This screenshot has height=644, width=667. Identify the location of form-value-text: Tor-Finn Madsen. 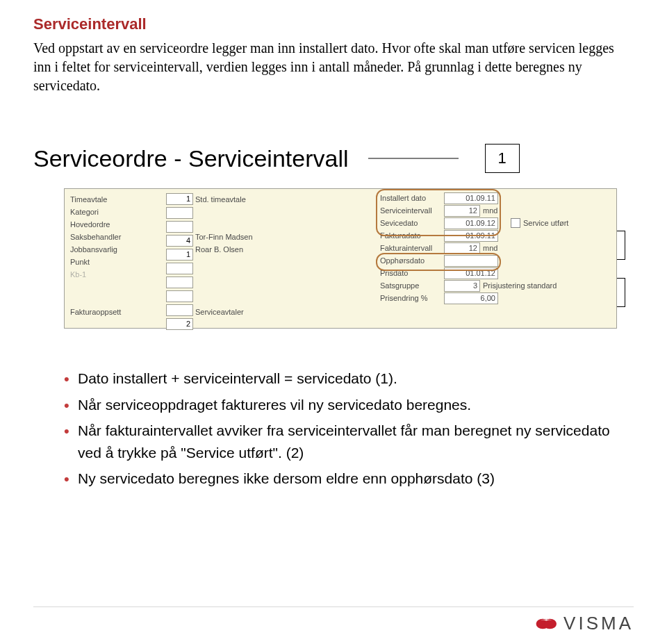
(240, 237).